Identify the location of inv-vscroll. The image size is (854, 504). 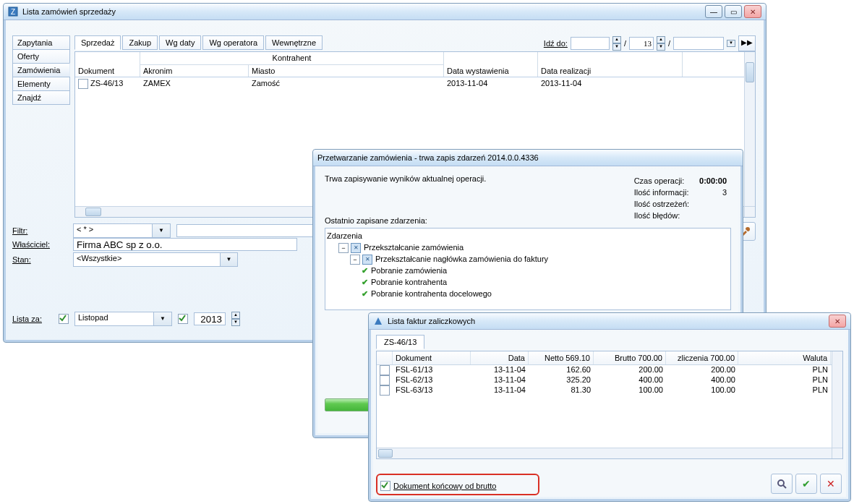
(837, 400).